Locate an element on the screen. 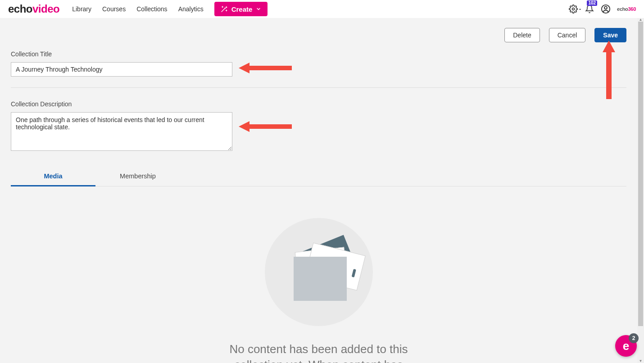 This screenshot has height=363, width=644. nav-courses: Courses is located at coordinates (114, 9).